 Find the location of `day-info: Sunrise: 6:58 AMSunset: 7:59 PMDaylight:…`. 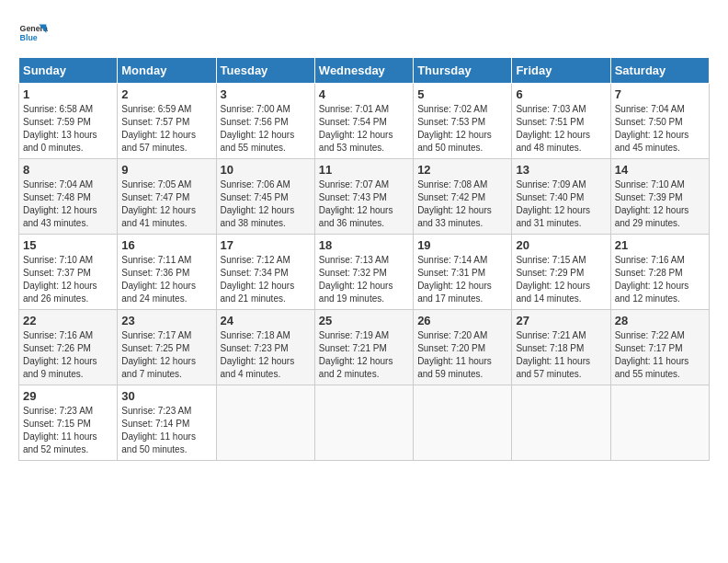

day-info: Sunrise: 6:58 AMSunset: 7:59 PMDaylight:… is located at coordinates (61, 129).